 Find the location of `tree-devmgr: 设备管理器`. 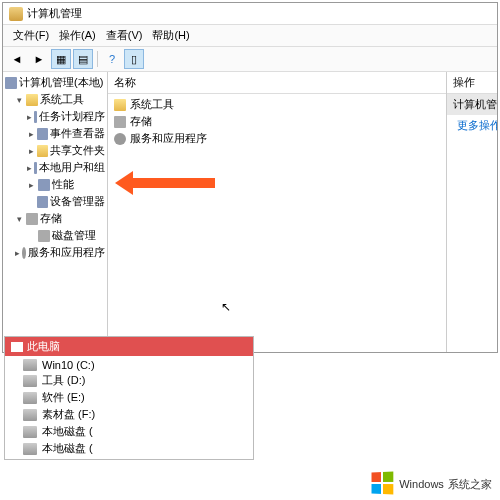

tree-devmgr: 设备管理器 is located at coordinates (55, 202).